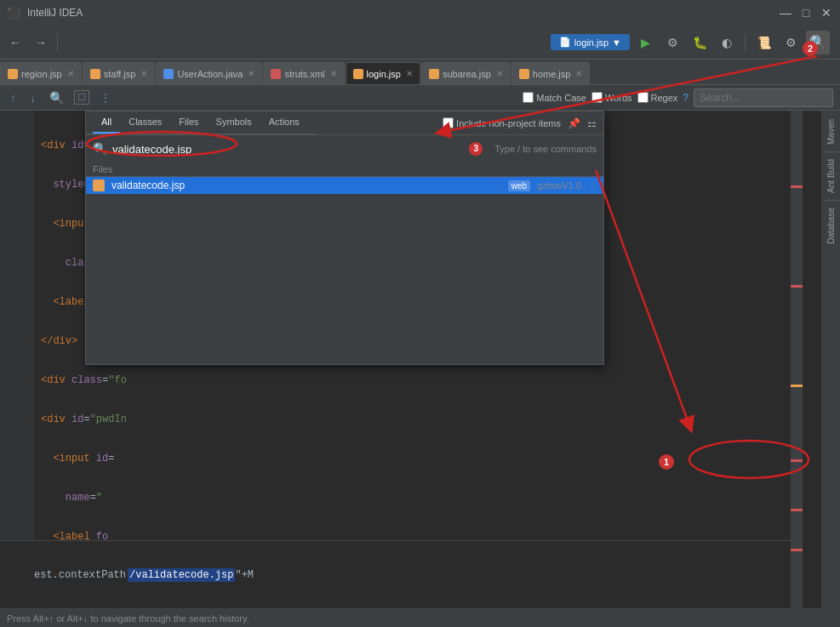  What do you see at coordinates (831, 132) in the screenshot?
I see `maven-label: Maven` at bounding box center [831, 132].